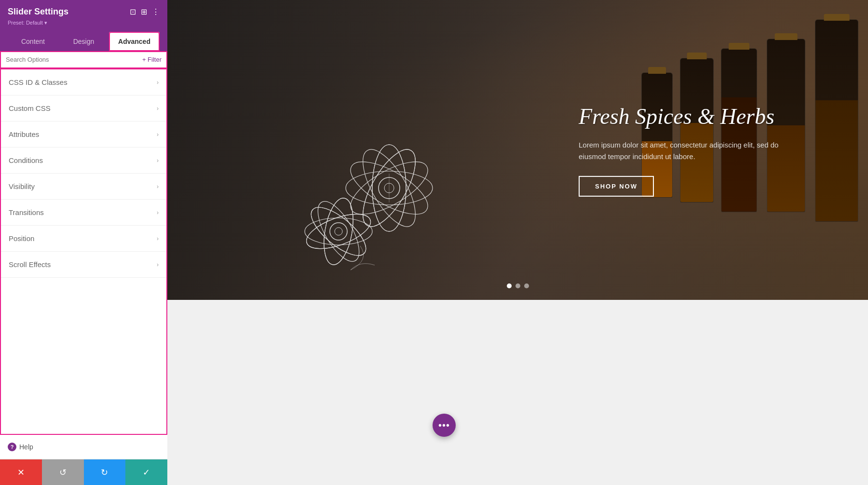 The width and height of the screenshot is (868, 485). What do you see at coordinates (365, 159) in the screenshot?
I see `flower-svg` at bounding box center [365, 159].